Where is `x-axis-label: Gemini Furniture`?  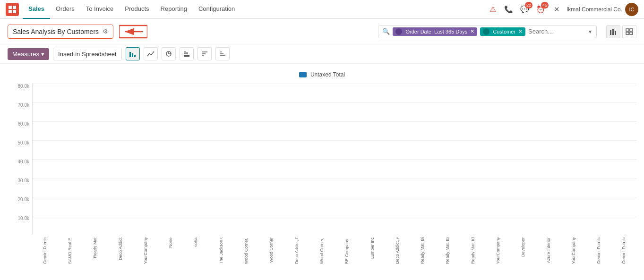 x-axis-label: Gemini Furniture is located at coordinates (45, 251).